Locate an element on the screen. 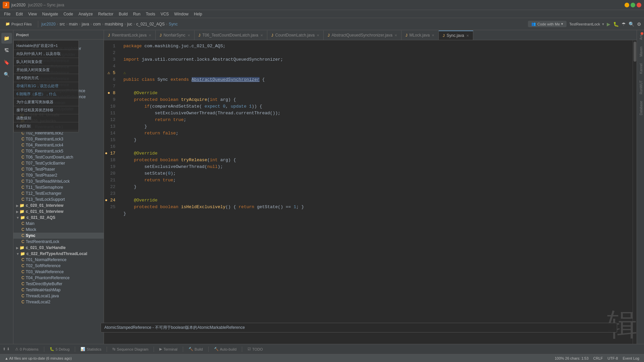  code-with-me-button: 👥 Code with Me ▾ is located at coordinates (547, 24).